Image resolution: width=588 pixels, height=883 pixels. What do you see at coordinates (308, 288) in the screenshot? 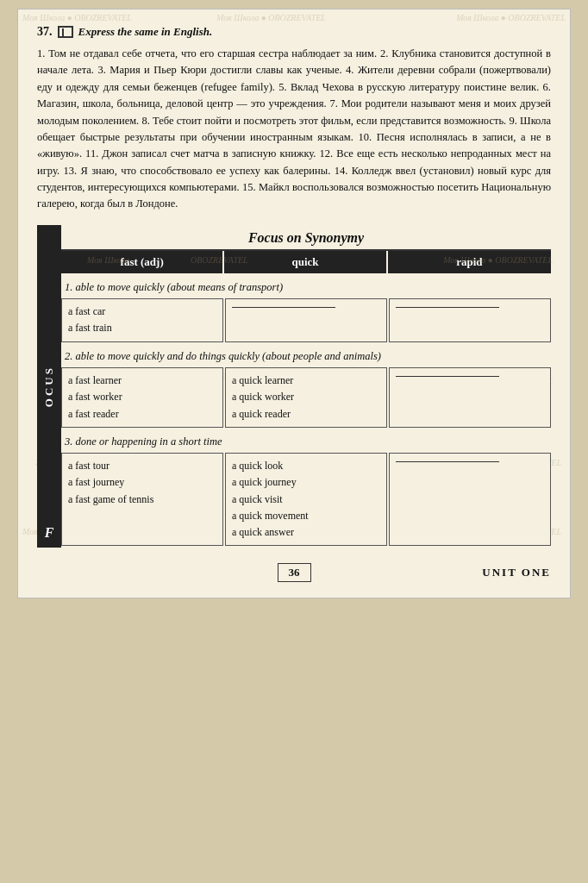
I see `section1-label: 1. able to move quickly (about means of …` at bounding box center [308, 288].